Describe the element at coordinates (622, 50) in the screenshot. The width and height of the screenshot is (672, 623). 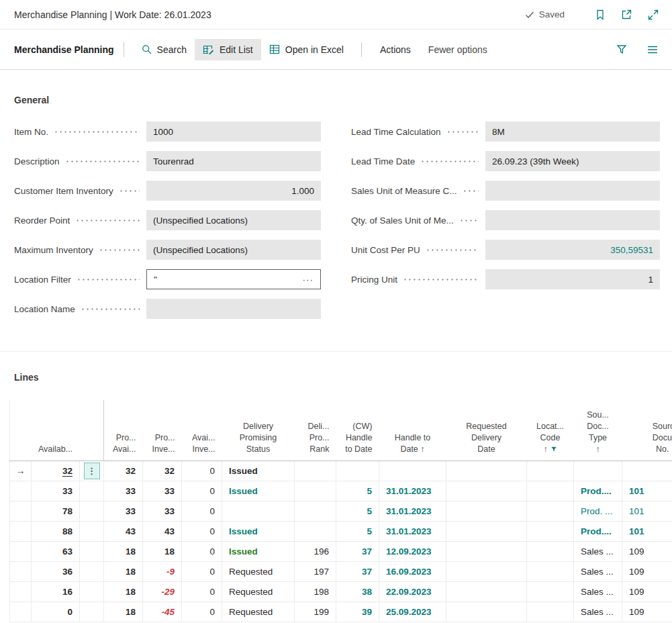
I see `filter-icon` at that location.